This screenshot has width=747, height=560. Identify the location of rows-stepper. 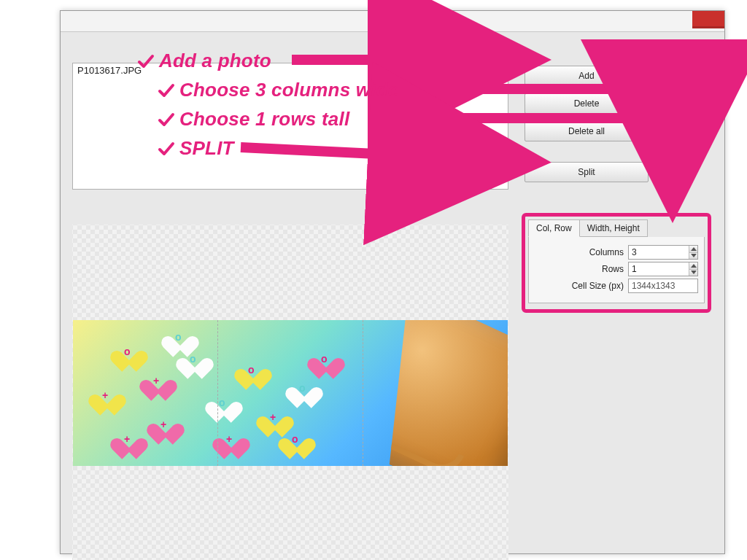
(693, 269).